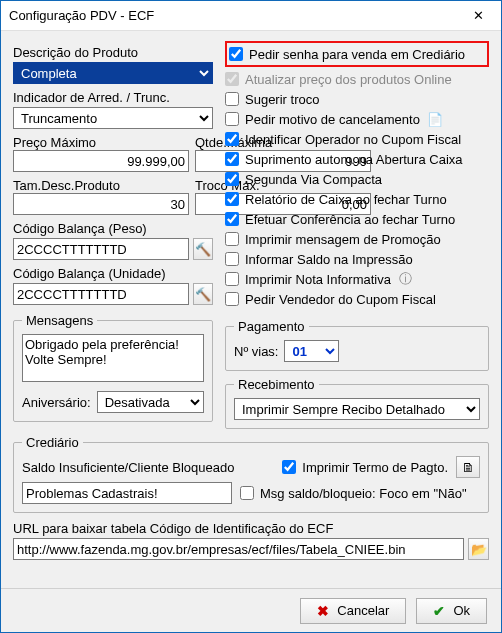 Image resolution: width=502 pixels, height=633 pixels. I want to click on recebimento-group: Recebimento Imprimir Sempre Recibo Detal…, so click(357, 403).